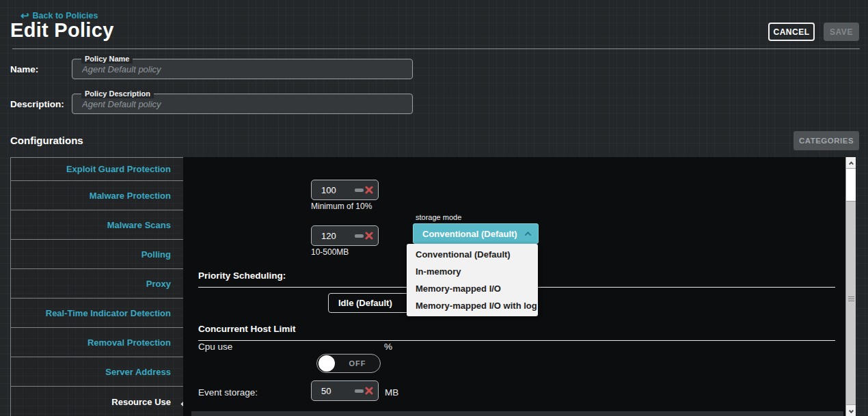  Describe the element at coordinates (472, 272) in the screenshot. I see `storage-mode-option-in-memory: In-memory` at that location.